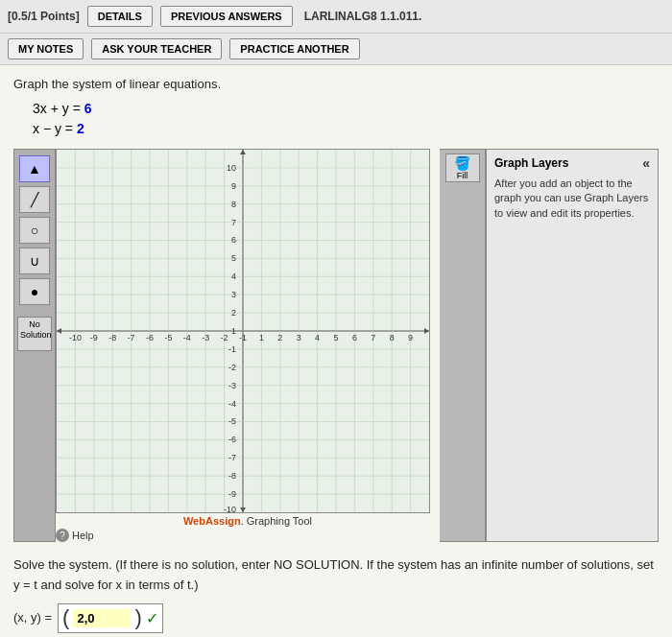 Image resolution: width=672 pixels, height=637 pixels. I want to click on right-panel: 🪣 Fill, so click(463, 345).